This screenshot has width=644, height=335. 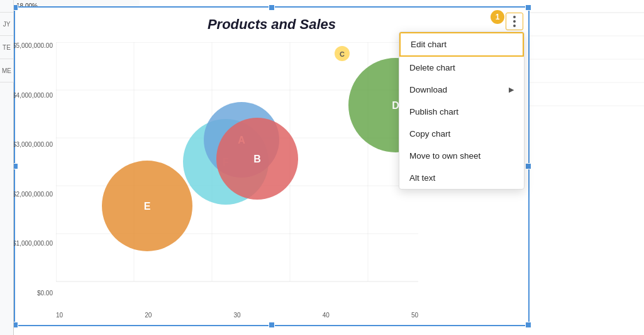 What do you see at coordinates (415, 315) in the screenshot?
I see `x-label-4: 50` at bounding box center [415, 315].